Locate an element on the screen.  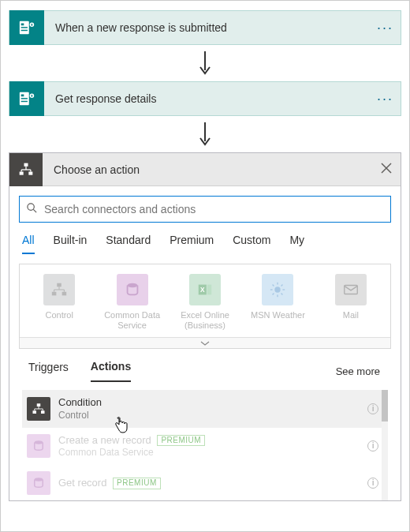
search-input is located at coordinates (213, 209).